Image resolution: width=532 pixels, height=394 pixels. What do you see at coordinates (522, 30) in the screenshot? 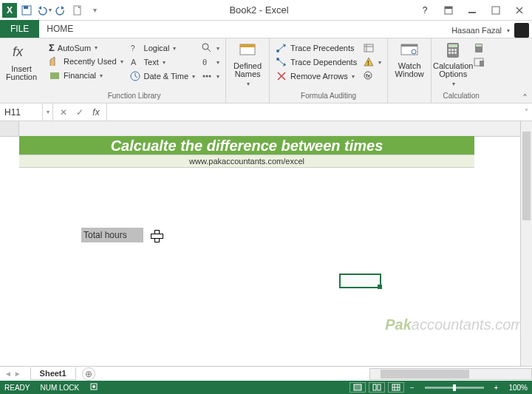
I see `user-avatar` at bounding box center [522, 30].